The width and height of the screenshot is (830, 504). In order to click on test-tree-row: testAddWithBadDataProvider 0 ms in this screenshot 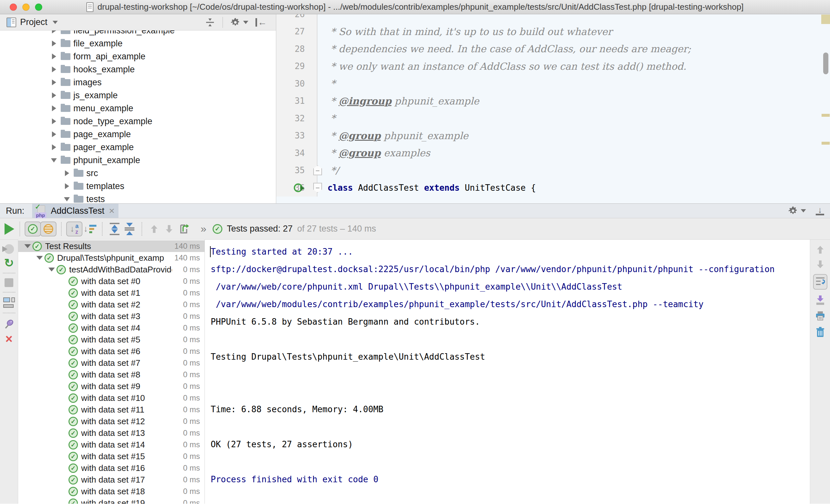, I will do `click(111, 269)`.